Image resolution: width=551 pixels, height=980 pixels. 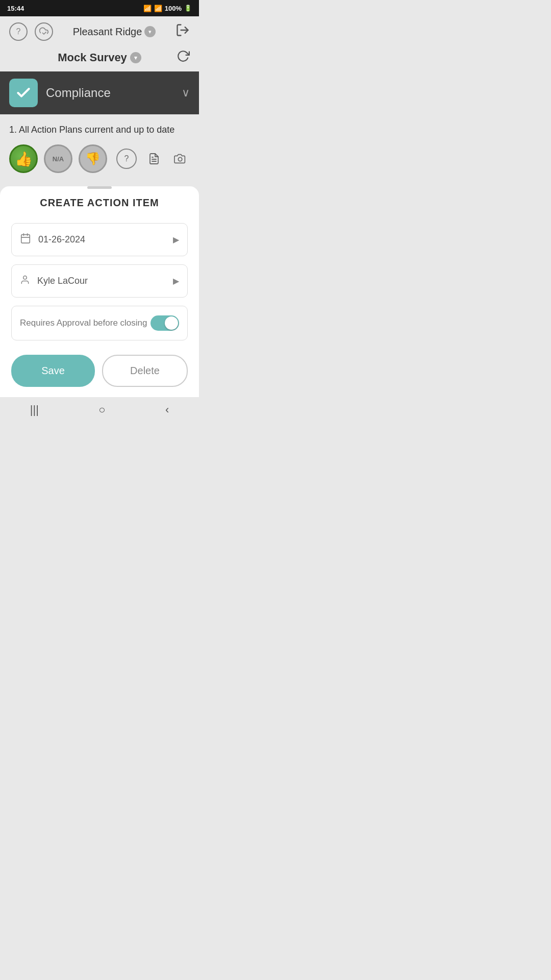 What do you see at coordinates (25, 281) in the screenshot?
I see `person-icon` at bounding box center [25, 281].